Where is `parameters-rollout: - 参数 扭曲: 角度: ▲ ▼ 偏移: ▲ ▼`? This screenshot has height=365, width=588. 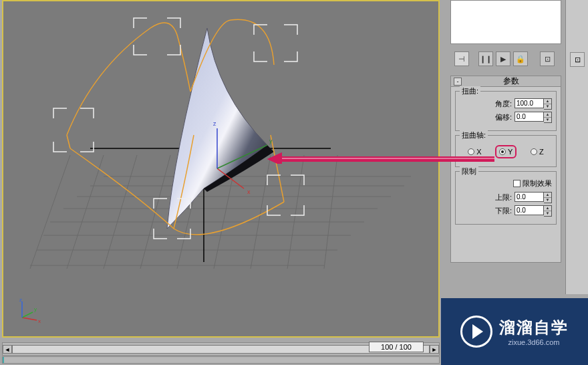 parameters-rollout: - 参数 扭曲: 角度: ▲ ▼ 偏移: ▲ ▼ is located at coordinates (506, 169).